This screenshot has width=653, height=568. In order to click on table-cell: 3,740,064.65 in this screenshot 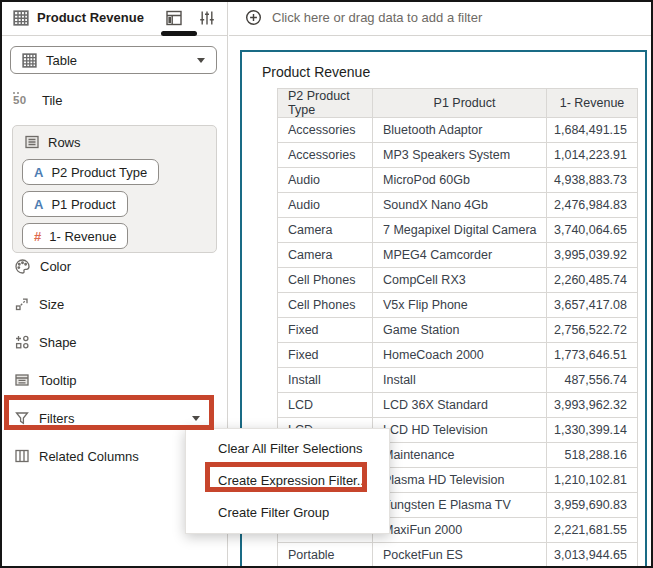, I will do `click(592, 230)`.